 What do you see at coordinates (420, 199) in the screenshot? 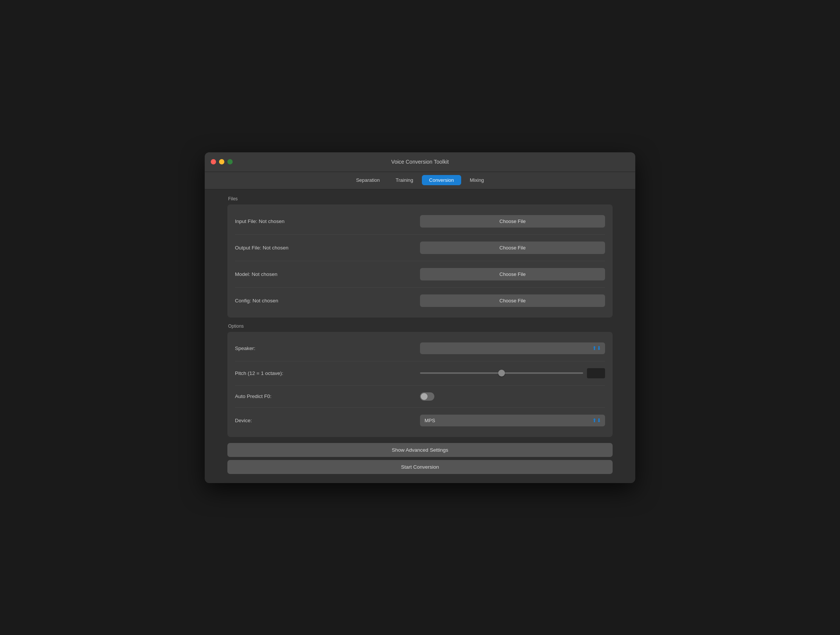
I see `files-section-label: Files` at bounding box center [420, 199].